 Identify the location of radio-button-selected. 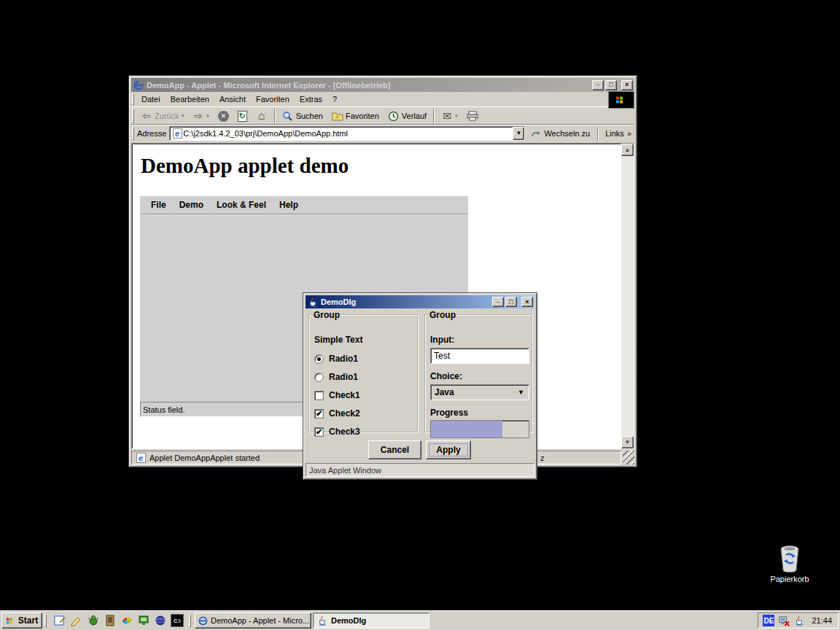
(319, 359).